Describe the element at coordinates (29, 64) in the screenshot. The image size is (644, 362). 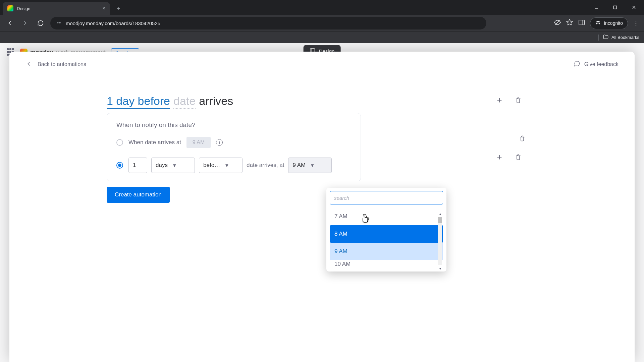
I see `chevron-left-icon` at that location.